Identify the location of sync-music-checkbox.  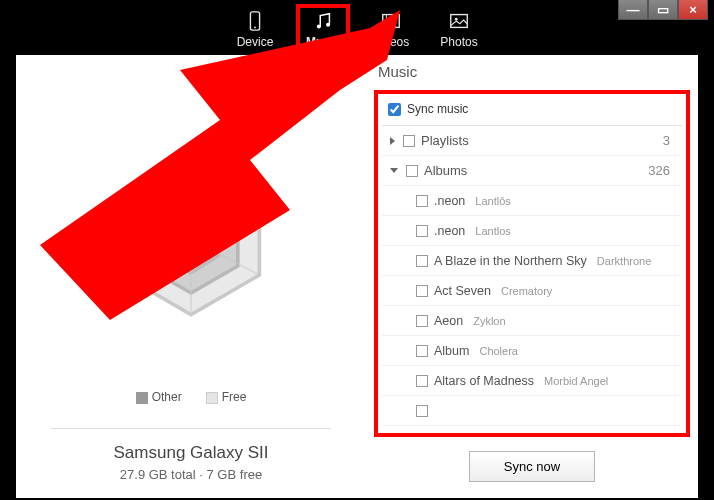
(394, 110).